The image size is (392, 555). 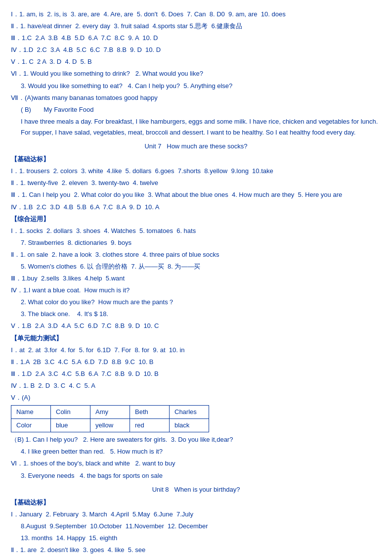 I want to click on unit8-basic-section: 【基础达标】 Ⅰ．January 2. February 3. March 4.…, so click(x=196, y=526).